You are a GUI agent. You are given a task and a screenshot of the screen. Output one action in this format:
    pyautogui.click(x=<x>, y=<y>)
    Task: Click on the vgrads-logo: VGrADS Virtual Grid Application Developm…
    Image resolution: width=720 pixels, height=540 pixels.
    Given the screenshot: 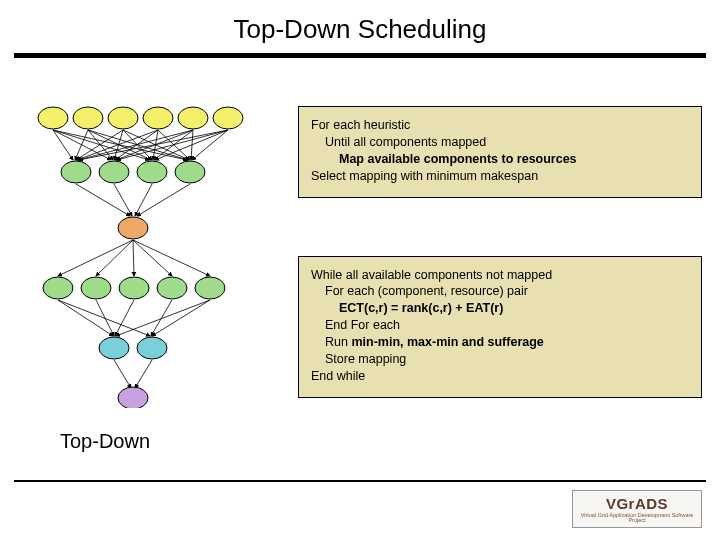 What is the action you would take?
    pyautogui.click(x=637, y=509)
    